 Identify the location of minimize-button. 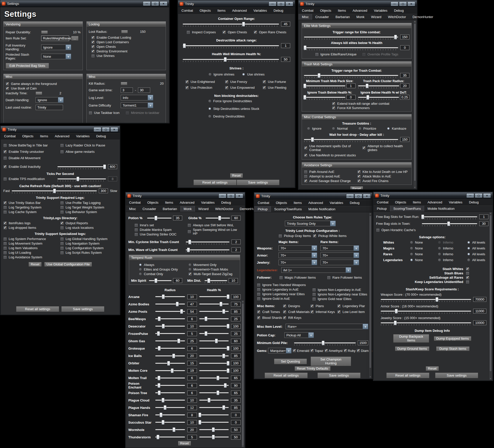
(223, 196).